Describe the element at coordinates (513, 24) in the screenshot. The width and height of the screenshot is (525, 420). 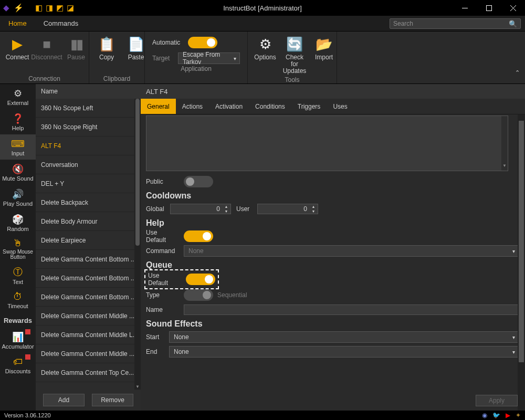
I see `search-icon: 🔍` at that location.